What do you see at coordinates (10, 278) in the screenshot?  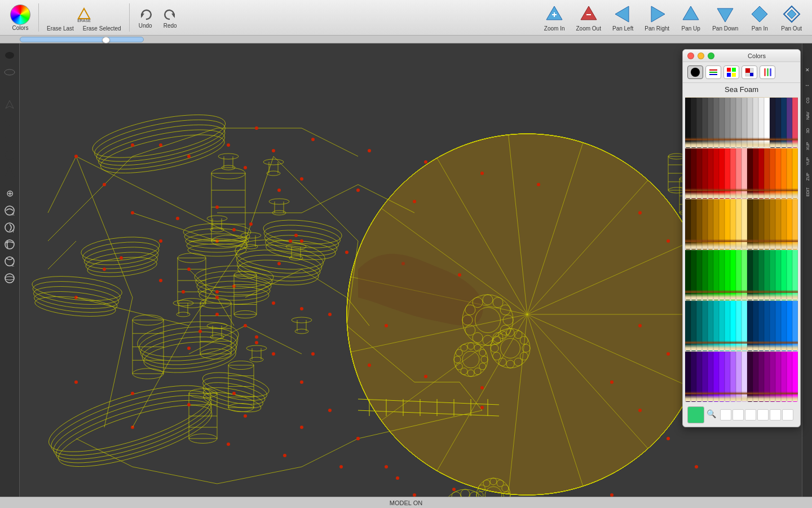 I see `orbit-tool` at bounding box center [10, 278].